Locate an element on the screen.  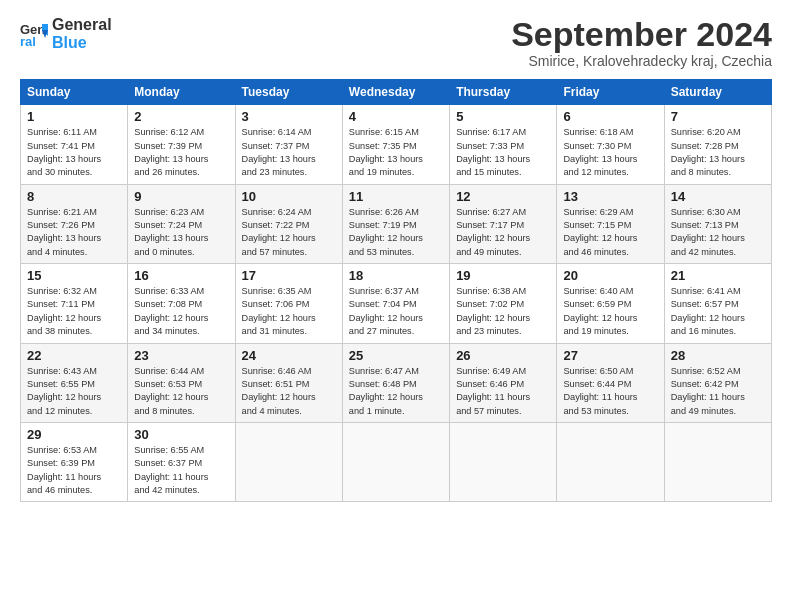
logo-icon: Gene ral is located at coordinates (34, 34).